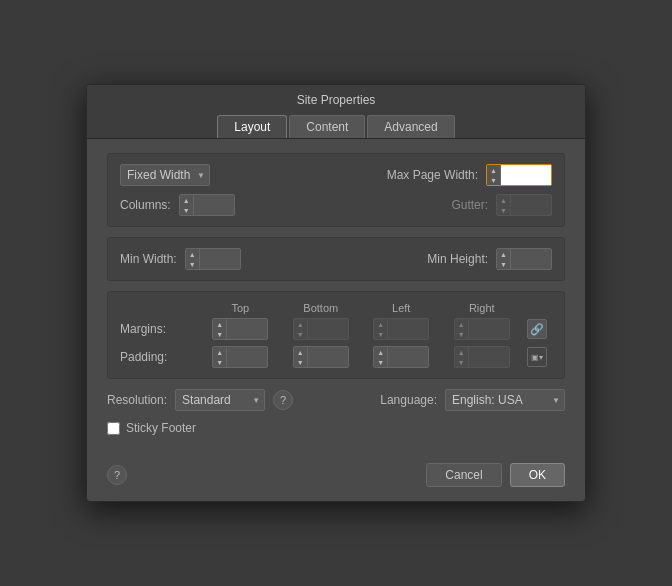 The height and width of the screenshot is (586, 672). Describe the element at coordinates (300, 362) in the screenshot. I see `padding-bottom-down: ▼` at that location.